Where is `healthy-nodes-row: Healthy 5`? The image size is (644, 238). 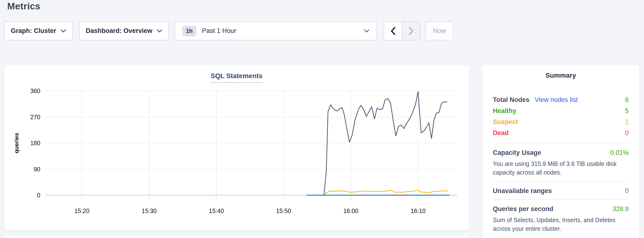
healthy-nodes-row: Healthy 5 is located at coordinates (561, 111).